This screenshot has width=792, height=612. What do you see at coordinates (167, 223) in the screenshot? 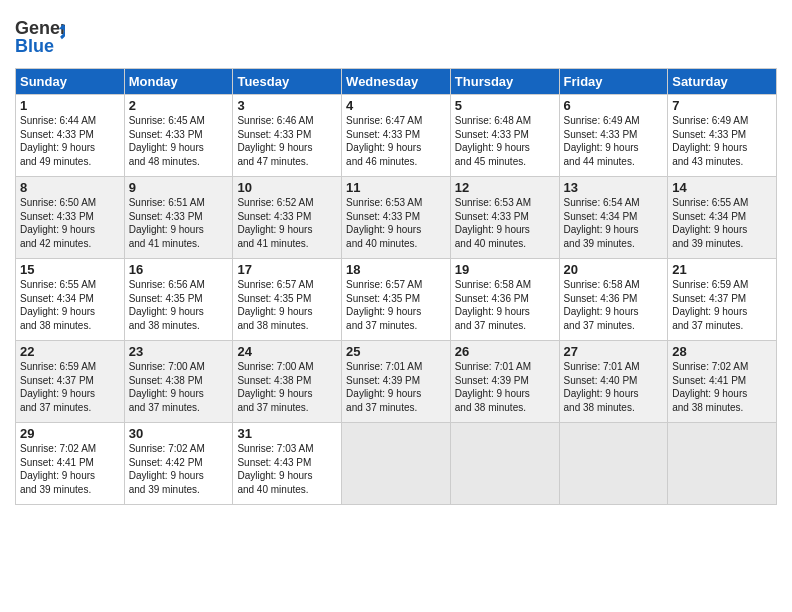
I see `cell-info: Sunrise: 6:51 AMSunset: 4:33 PMDaylight:…` at bounding box center [167, 223].